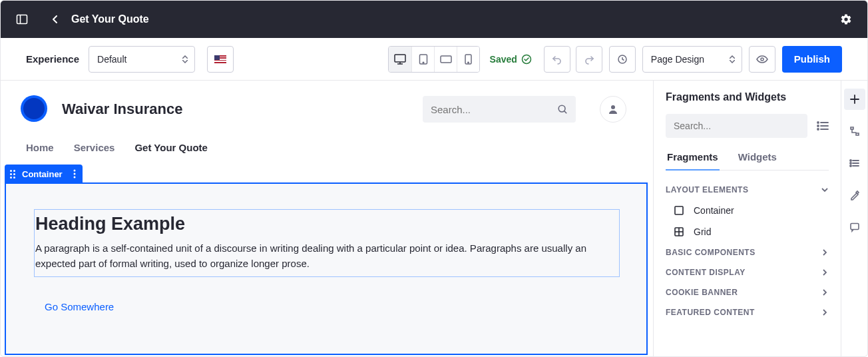 The image size is (868, 357). I want to click on saved-status: Saved, so click(511, 59).